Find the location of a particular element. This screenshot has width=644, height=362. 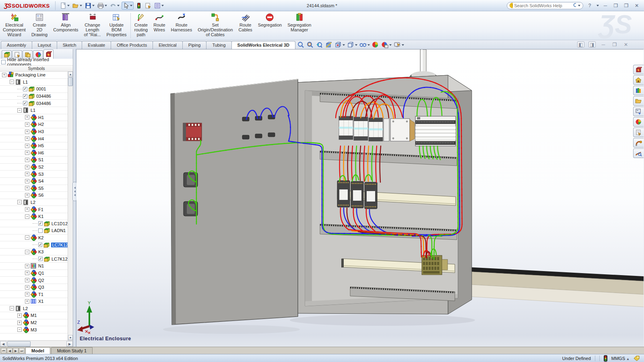

tree-item-h1: +H1 is located at coordinates (34, 118).